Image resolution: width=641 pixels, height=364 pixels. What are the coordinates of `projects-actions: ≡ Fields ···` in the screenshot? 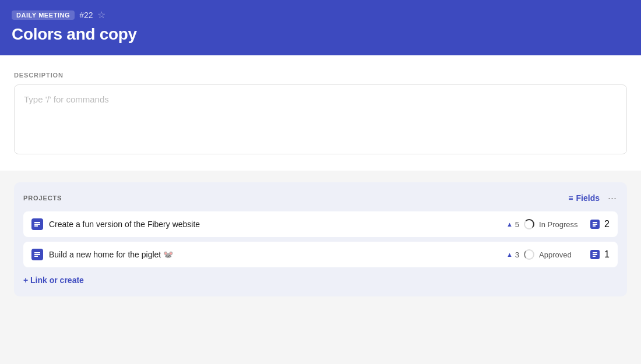 It's located at (593, 198).